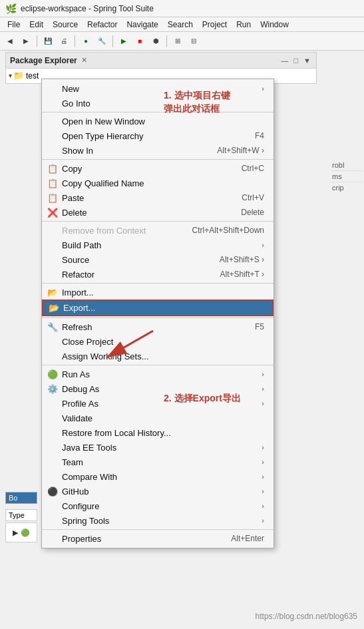 Image resolution: width=364 pixels, height=629 pixels. Describe the element at coordinates (53, 198) in the screenshot. I see `ctx-icon-paste: 📋` at that location.